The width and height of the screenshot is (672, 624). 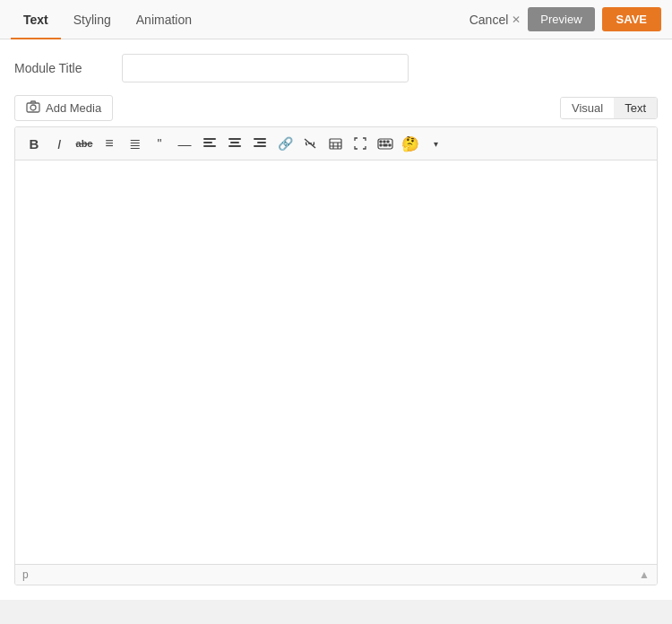 What do you see at coordinates (109, 143) in the screenshot?
I see `unordered-list-button: ≡` at bounding box center [109, 143].